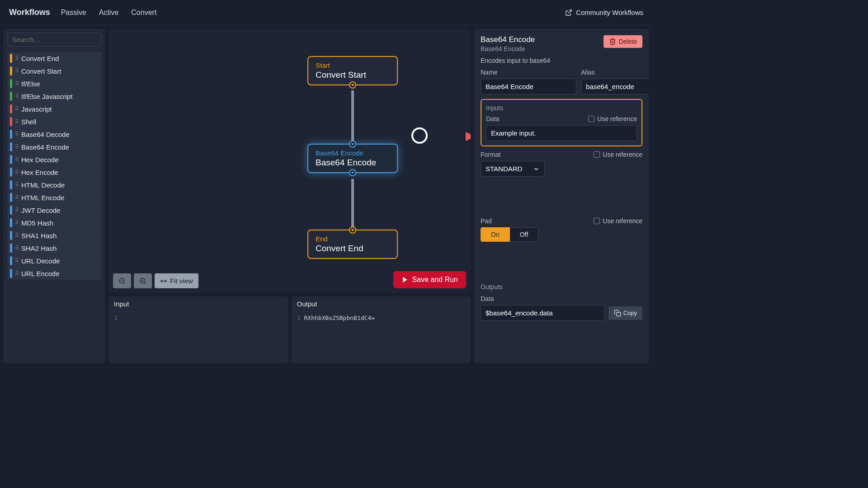  Describe the element at coordinates (353, 70) in the screenshot. I see `node-convert-start: Start Convert Start` at that location.